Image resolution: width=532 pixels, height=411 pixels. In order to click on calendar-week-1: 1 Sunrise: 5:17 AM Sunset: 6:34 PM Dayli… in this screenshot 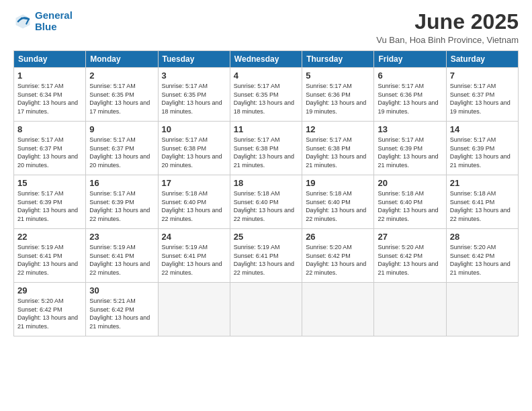, I will do `click(266, 95)`.